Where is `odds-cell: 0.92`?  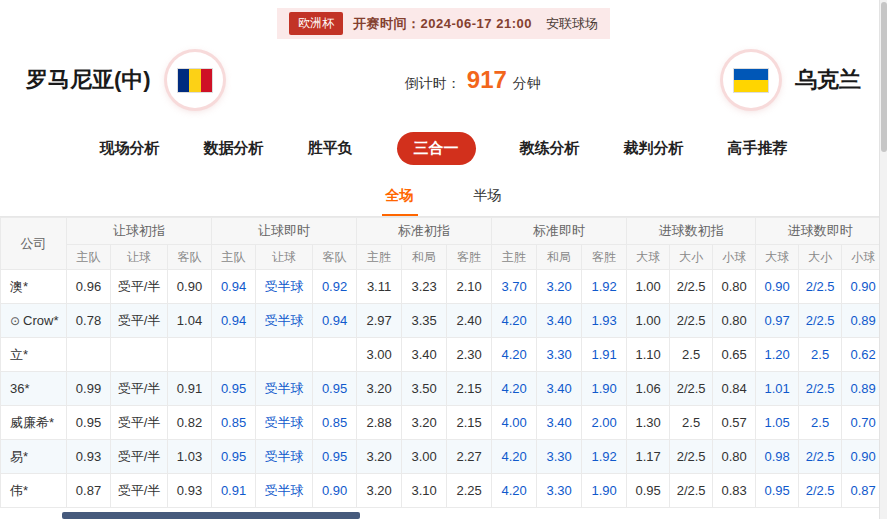
odds-cell: 0.92 is located at coordinates (335, 287).